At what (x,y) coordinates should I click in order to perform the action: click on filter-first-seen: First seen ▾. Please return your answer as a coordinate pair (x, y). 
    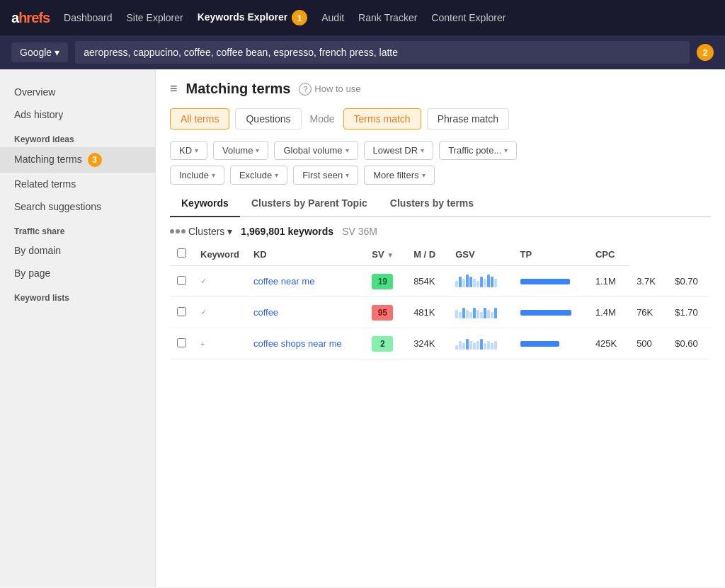
    Looking at the image, I should click on (326, 175).